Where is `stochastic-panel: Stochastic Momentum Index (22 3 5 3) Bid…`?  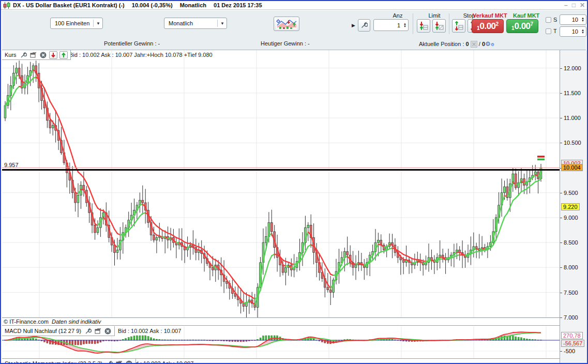
stochastic-panel: Stochastic Momentum Index (22 3 5 3) Bid… is located at coordinates (281, 361).